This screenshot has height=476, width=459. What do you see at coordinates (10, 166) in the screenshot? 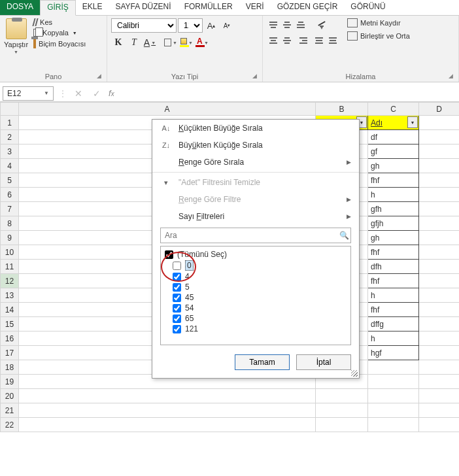
I see `row-header: 4` at bounding box center [10, 166].